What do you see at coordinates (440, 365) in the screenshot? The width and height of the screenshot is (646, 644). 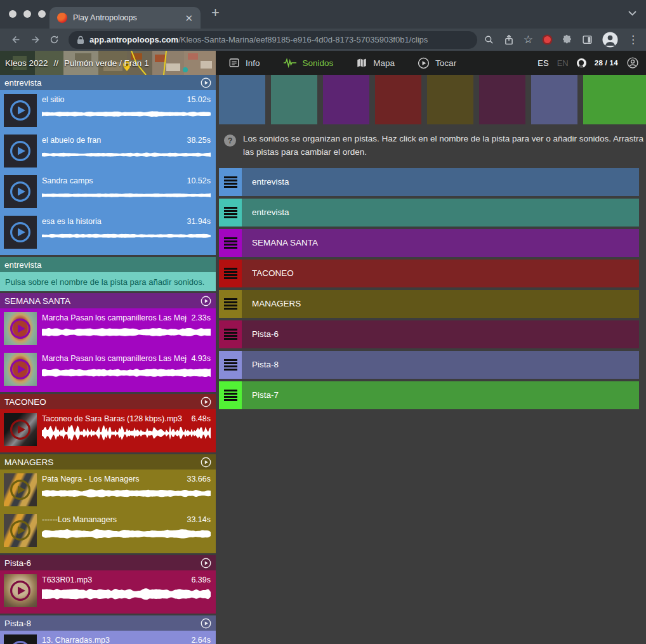 I see `track-row-body: Pista-8` at bounding box center [440, 365].